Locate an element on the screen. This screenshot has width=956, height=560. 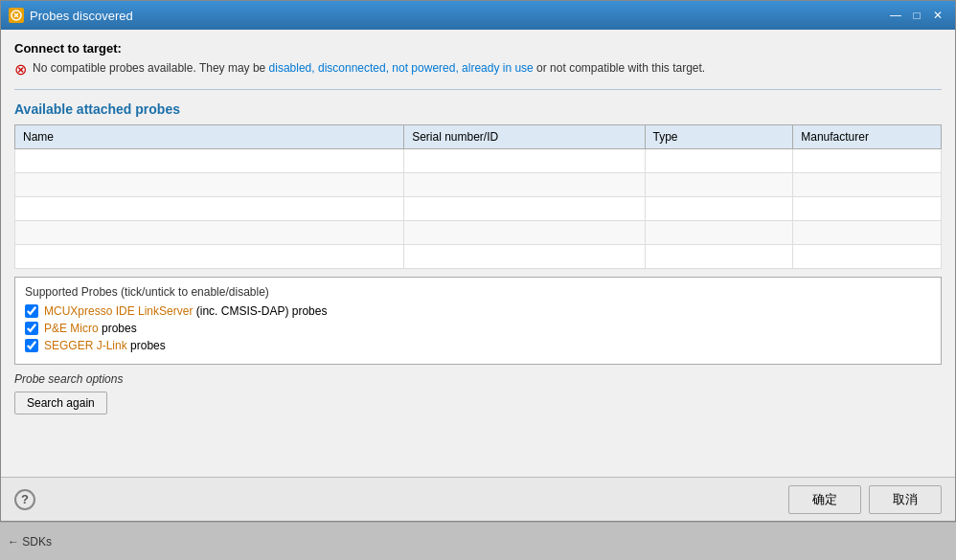
probe-search-section: Probe search options Search again is located at coordinates (478, 393).